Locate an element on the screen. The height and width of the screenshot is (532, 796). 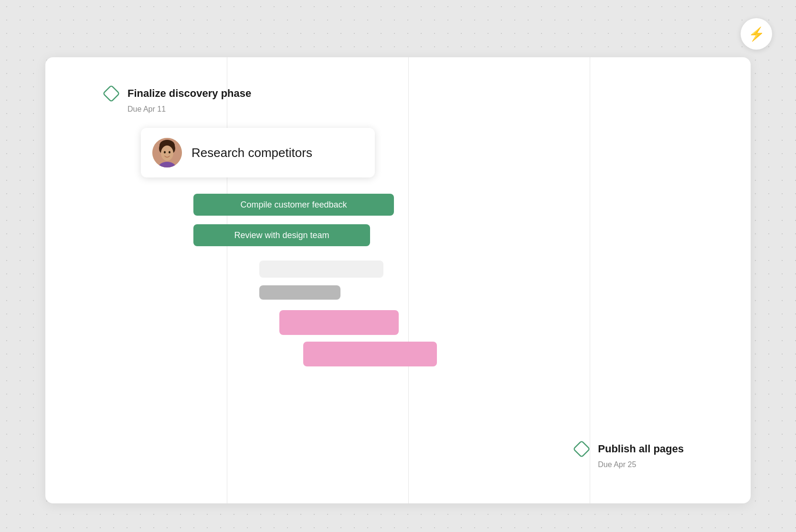
milestone-finalize-icon is located at coordinates (111, 94).